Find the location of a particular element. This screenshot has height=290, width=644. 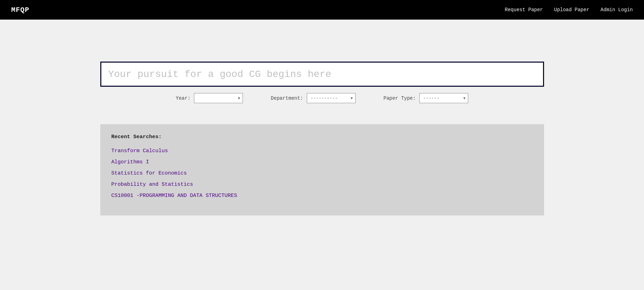

navbar: MFQP Request Paper Upload Paper Admin Lo… is located at coordinates (322, 10).